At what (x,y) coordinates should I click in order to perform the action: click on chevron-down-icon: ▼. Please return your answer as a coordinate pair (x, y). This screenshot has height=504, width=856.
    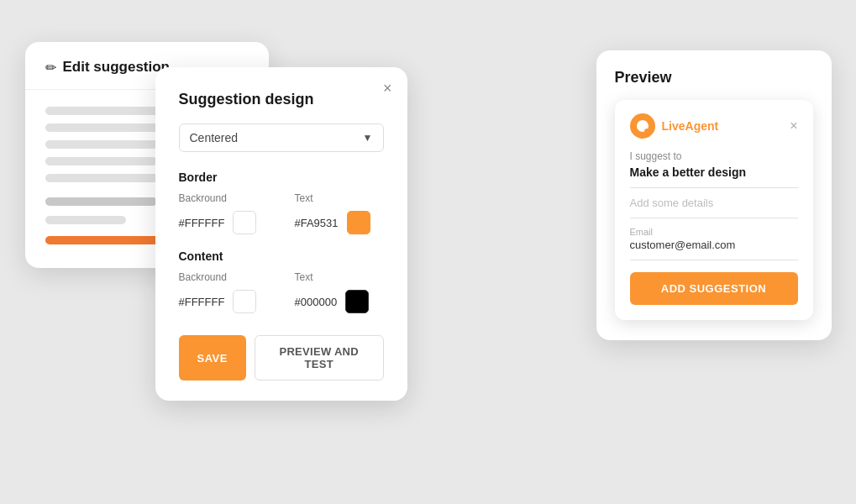
    Looking at the image, I should click on (368, 138).